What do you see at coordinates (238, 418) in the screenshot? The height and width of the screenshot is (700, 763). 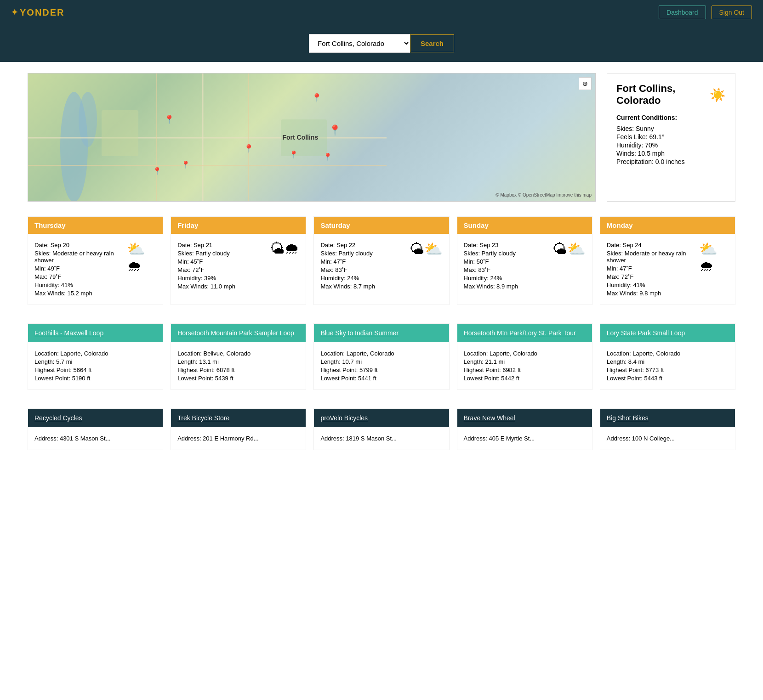 I see `store-header: Trek Bicycle Store` at bounding box center [238, 418].